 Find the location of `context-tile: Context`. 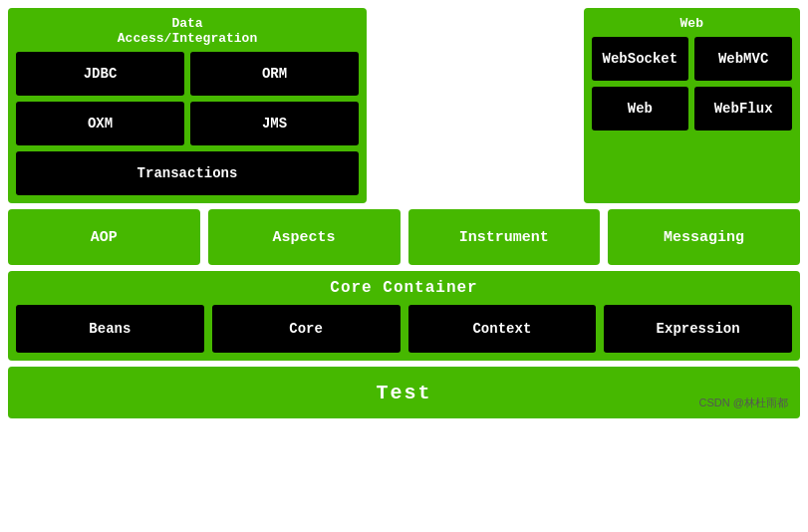

context-tile: Context is located at coordinates (502, 329).